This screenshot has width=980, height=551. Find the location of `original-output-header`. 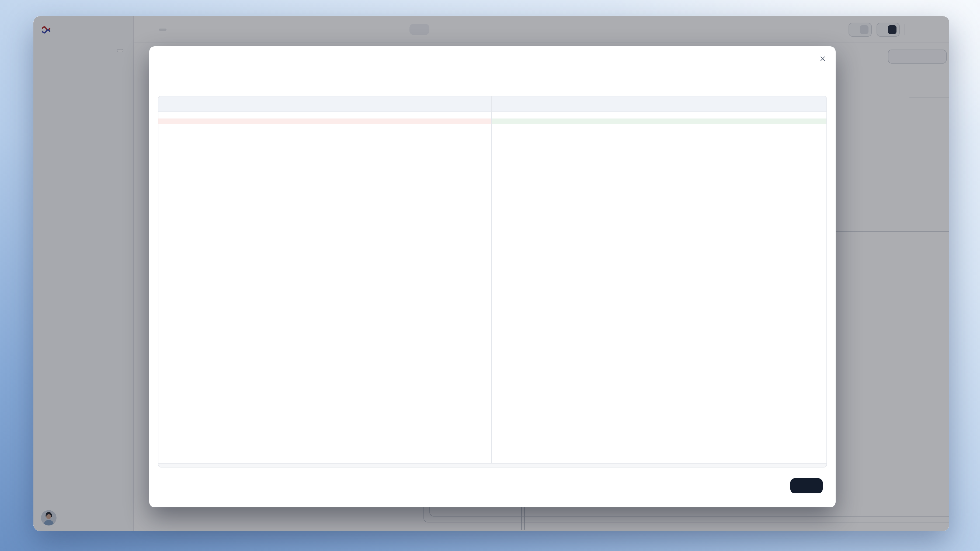

original-output-header is located at coordinates (325, 104).